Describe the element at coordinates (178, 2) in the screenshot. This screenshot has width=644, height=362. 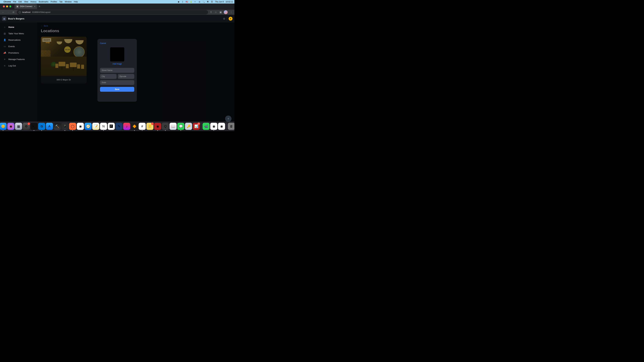
I see `recording-icon: ◉` at that location.